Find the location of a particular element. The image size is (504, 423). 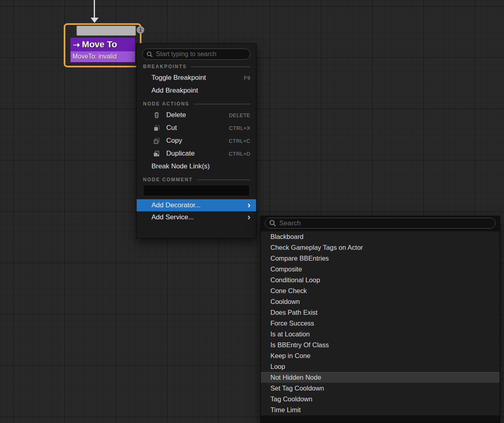

decorator-item: Cooldown is located at coordinates (380, 302).